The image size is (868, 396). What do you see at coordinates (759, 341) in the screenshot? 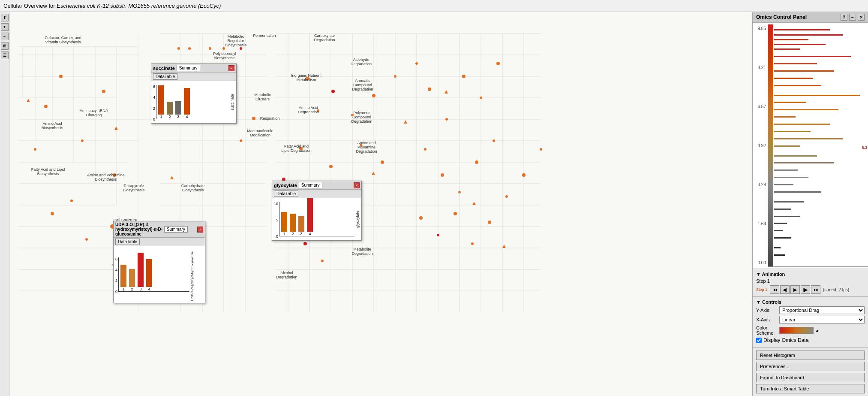
I see `display-omics-checkbox` at bounding box center [759, 341].